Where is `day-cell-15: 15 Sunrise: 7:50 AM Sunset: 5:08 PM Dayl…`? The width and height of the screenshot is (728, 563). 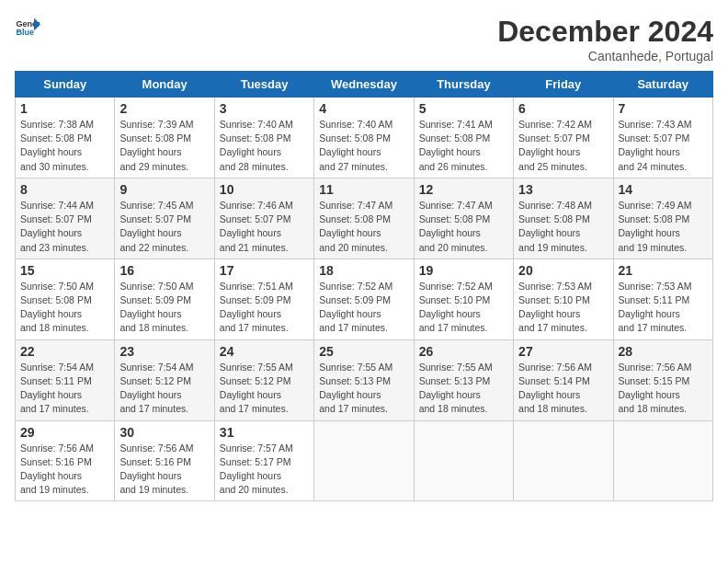
day-cell-15: 15 Sunrise: 7:50 AM Sunset: 5:08 PM Dayl… is located at coordinates (65, 299).